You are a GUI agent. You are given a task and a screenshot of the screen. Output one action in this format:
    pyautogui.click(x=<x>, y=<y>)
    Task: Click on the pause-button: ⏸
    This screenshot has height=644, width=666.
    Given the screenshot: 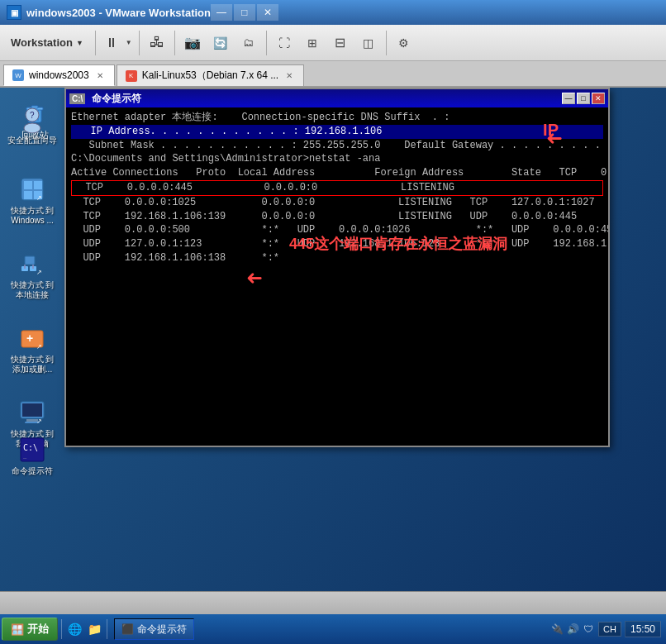 What is the action you would take?
    pyautogui.click(x=112, y=43)
    